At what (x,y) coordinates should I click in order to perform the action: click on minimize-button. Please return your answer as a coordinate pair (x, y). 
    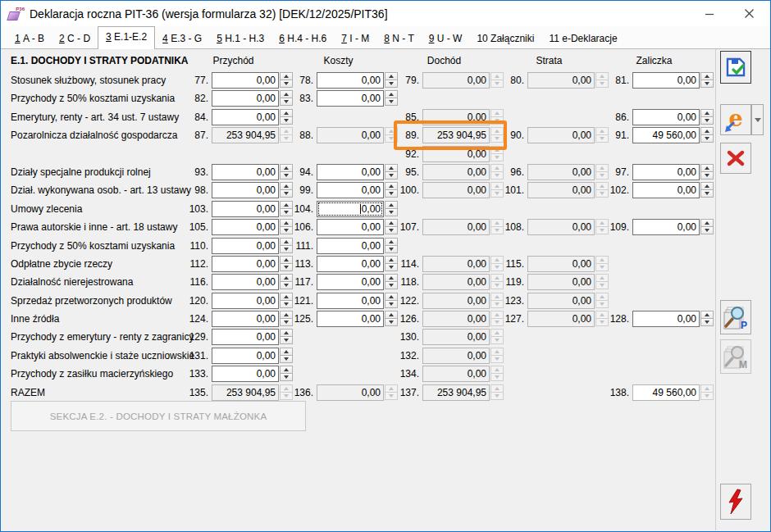
    Looking at the image, I should click on (709, 13).